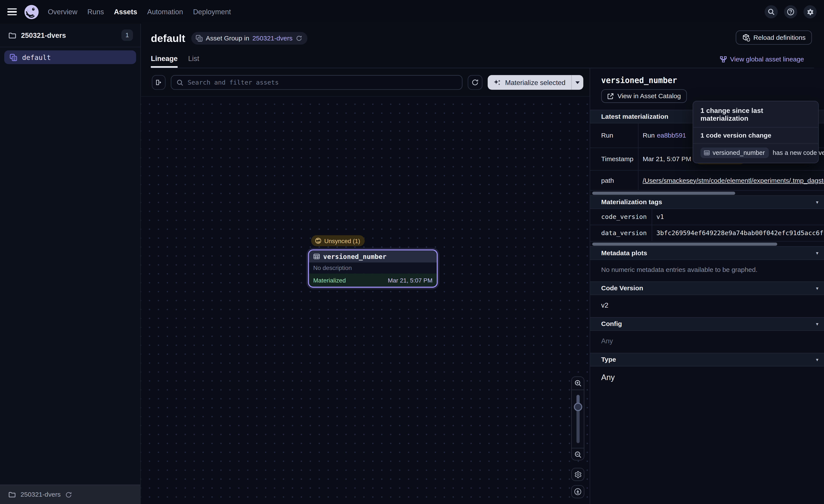  I want to click on refresh-graph-button, so click(475, 83).